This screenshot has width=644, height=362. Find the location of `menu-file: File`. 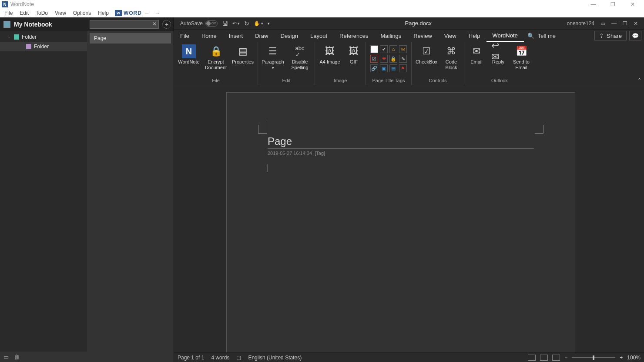

menu-file: File is located at coordinates (9, 13).